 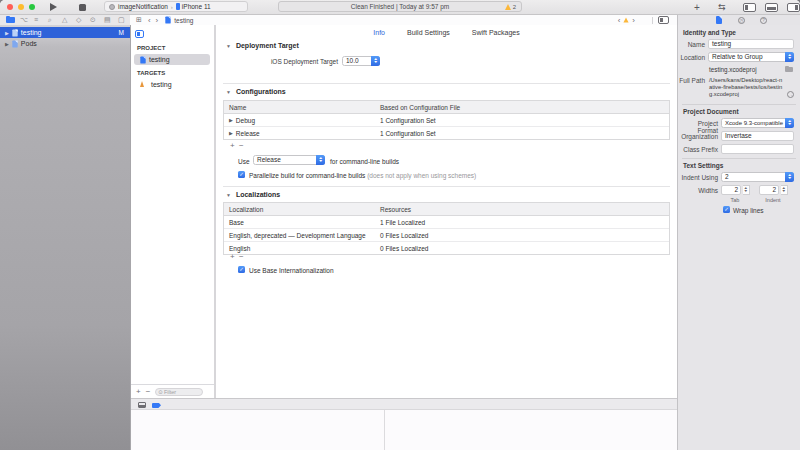 What do you see at coordinates (184, 20) in the screenshot?
I see `jumpbar-file-name: testing` at bounding box center [184, 20].